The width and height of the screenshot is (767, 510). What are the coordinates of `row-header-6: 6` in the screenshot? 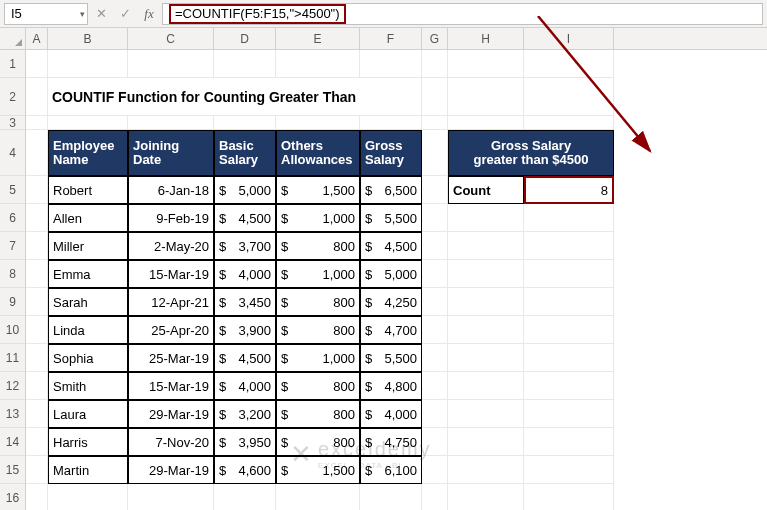 It's located at (13, 218).